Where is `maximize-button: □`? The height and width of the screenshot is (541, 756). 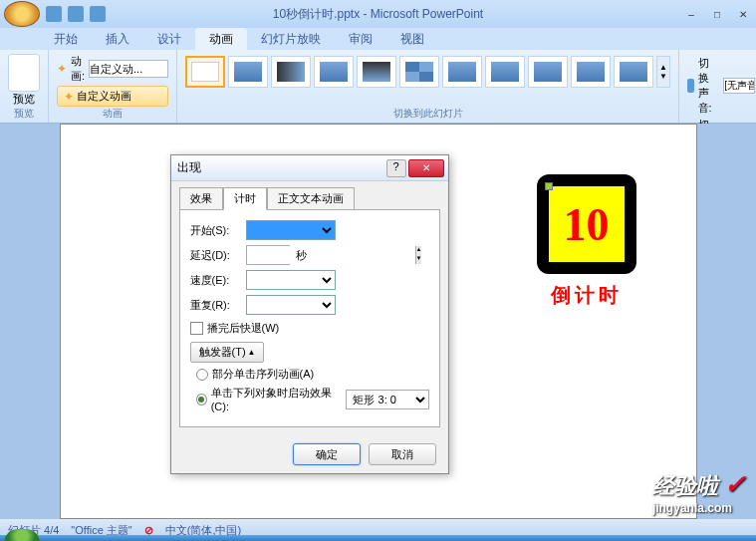 maximize-button: □ is located at coordinates (717, 14).